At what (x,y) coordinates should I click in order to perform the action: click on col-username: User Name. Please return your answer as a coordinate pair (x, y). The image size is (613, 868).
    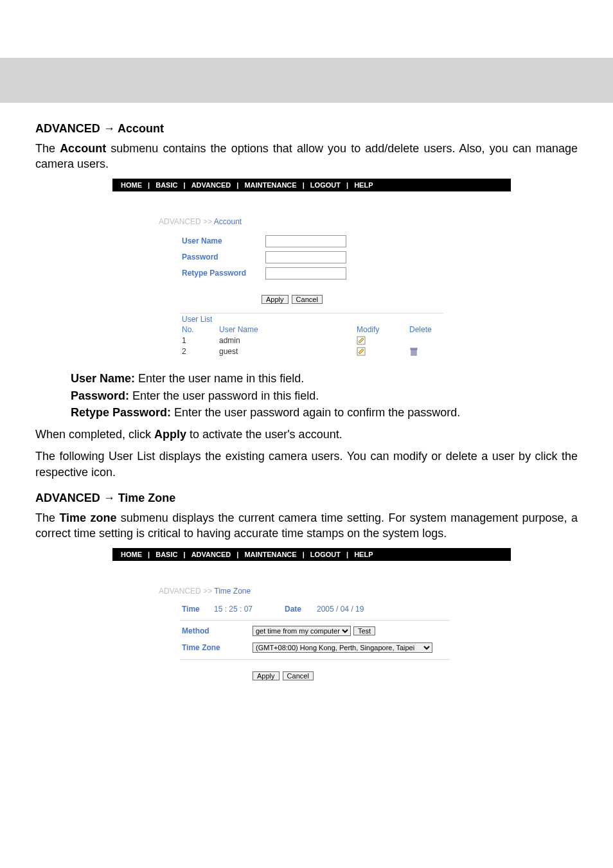
    Looking at the image, I should click on (288, 330).